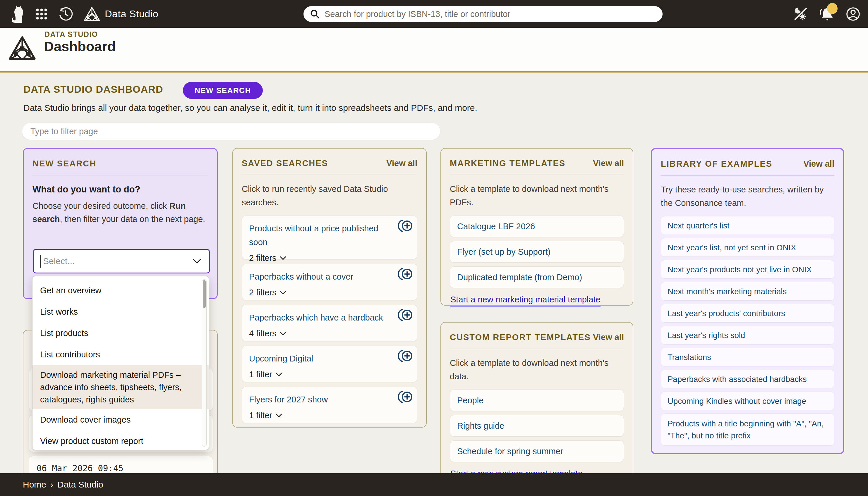 The height and width of the screenshot is (496, 868). What do you see at coordinates (72, 34) in the screenshot?
I see `header-eyebrow: DATA STUDIO` at bounding box center [72, 34].